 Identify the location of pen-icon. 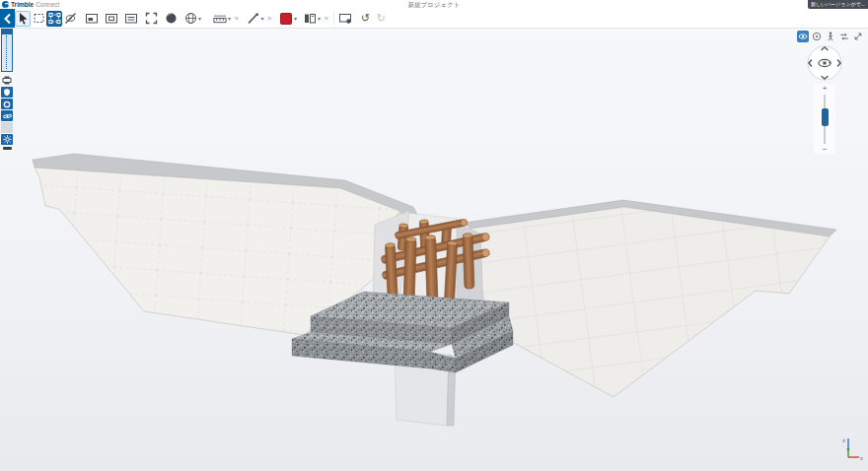
(253, 18).